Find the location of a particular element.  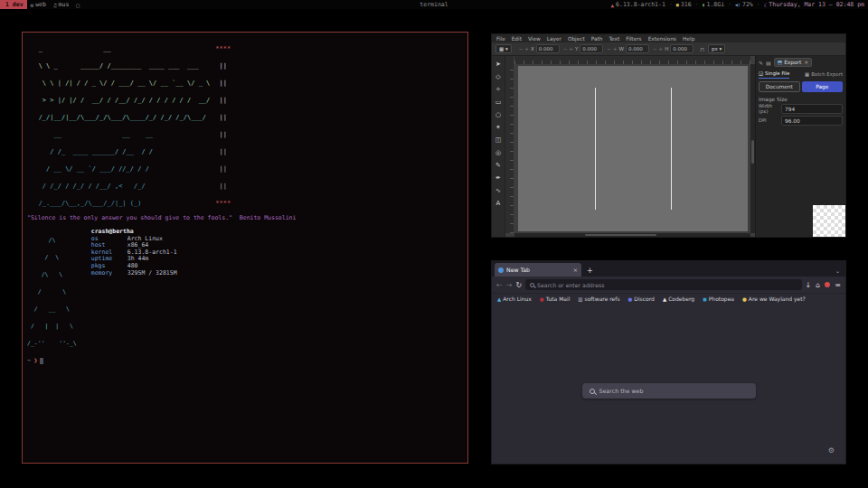

menu-item: Extensions is located at coordinates (662, 39).